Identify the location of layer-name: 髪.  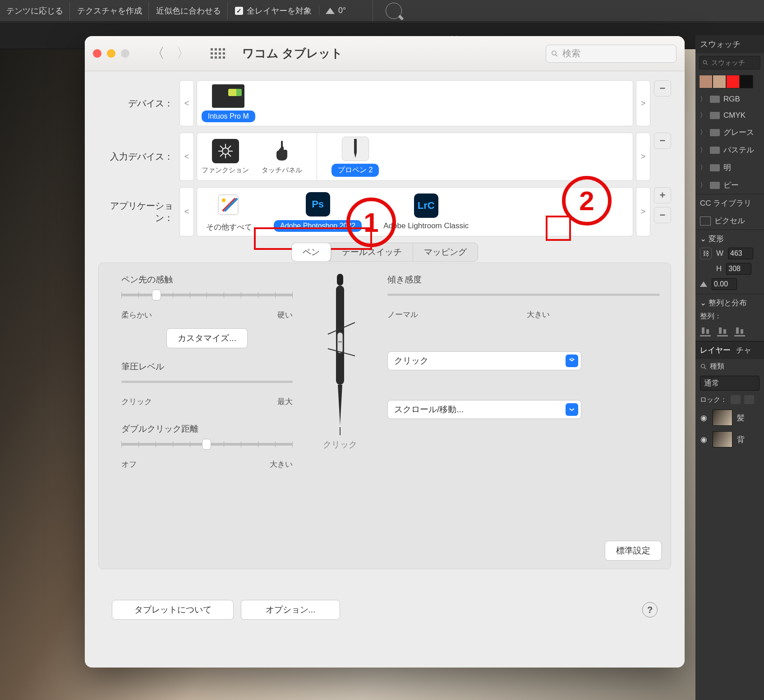
(741, 418).